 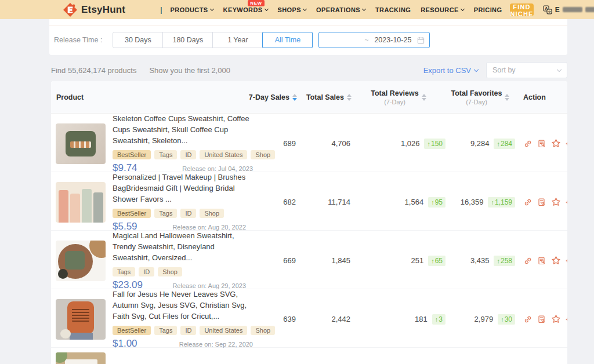 What do you see at coordinates (309, 70) in the screenshot?
I see `results-summary: Find 55,624,174 products Show you the fi…` at bounding box center [309, 70].